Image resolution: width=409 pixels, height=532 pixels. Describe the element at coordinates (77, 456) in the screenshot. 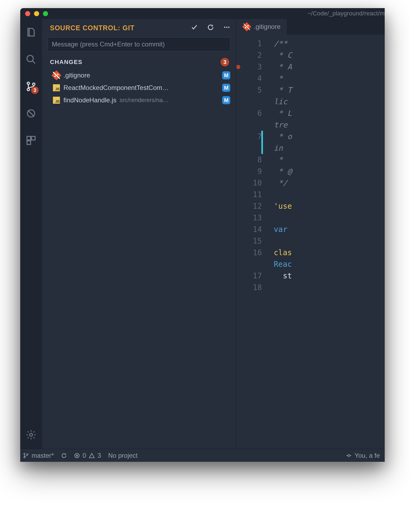

I see `error-icon` at that location.